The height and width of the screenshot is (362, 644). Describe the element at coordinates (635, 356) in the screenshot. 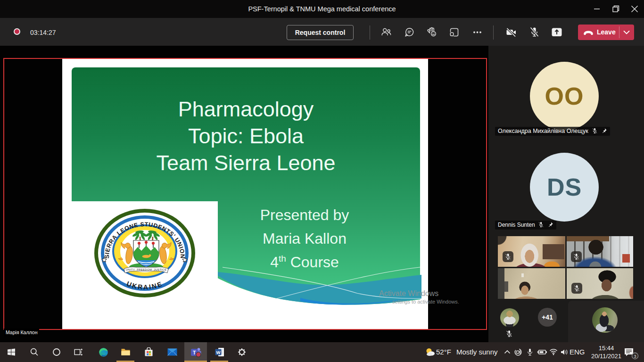

I see `svg-text: 3` at that location.